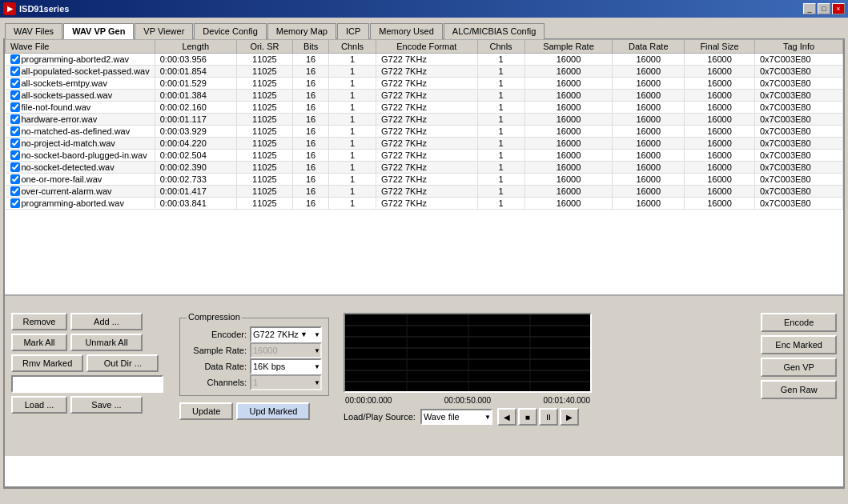 Image resolution: width=848 pixels, height=504 pixels. Describe the element at coordinates (56, 107) in the screenshot. I see `row-filename: file-not-found.wav` at that location.